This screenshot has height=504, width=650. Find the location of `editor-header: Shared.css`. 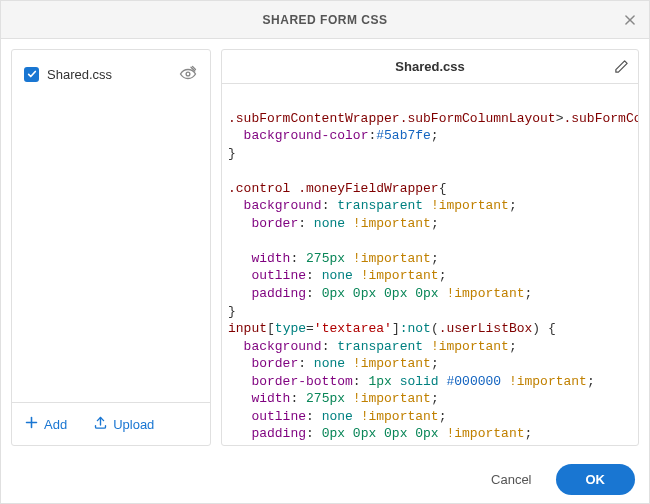

editor-header: Shared.css is located at coordinates (430, 67).